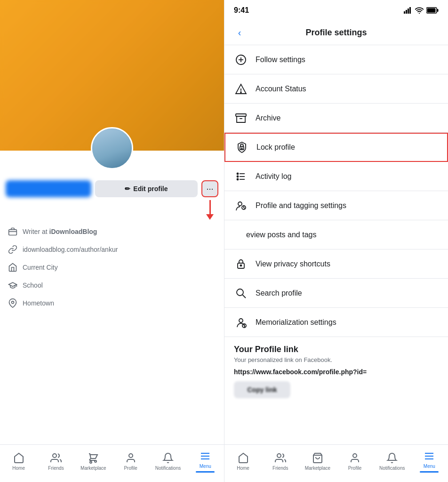 Image resolution: width=448 pixels, height=482 pixels. I want to click on right-nav-marketplace: Marketplace, so click(318, 461).